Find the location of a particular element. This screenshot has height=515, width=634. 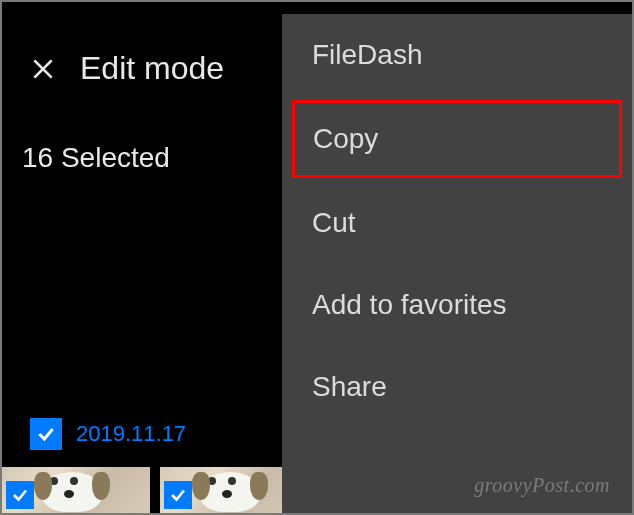

menu-item-filedash: FileDash is located at coordinates (457, 55).